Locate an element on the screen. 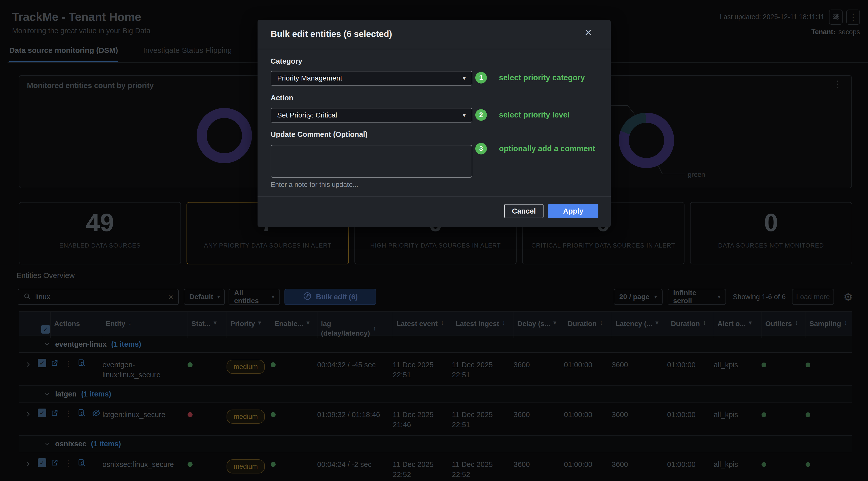 This screenshot has width=868, height=481. alert-cell: all_kpis is located at coordinates (738, 467).